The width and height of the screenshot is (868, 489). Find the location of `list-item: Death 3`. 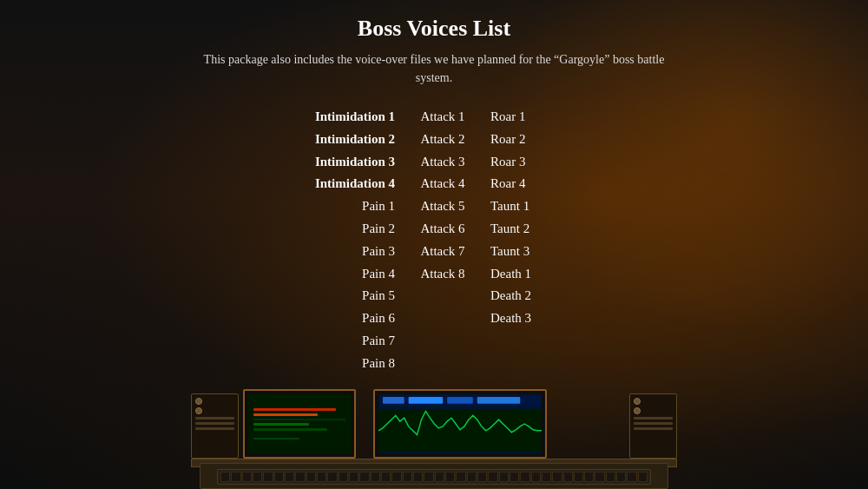

list-item: Death 3 is located at coordinates (510, 319).